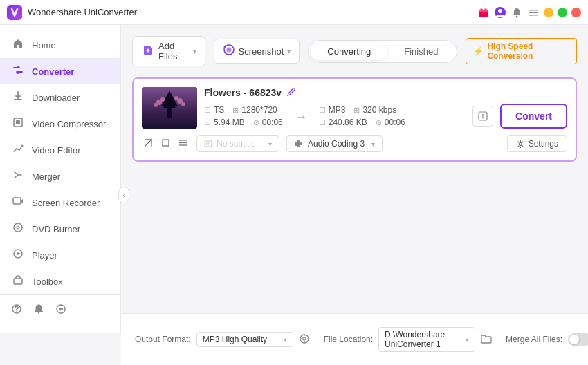  I want to click on sidebar-item-toolbox: Toolbox, so click(60, 281).